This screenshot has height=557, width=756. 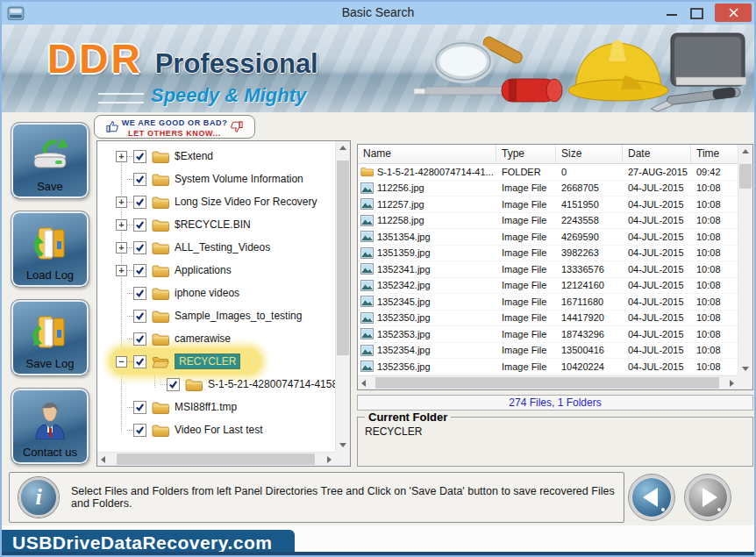 I want to click on tree-item: S-1-5-21-4280074714-415853, so click(x=217, y=384).